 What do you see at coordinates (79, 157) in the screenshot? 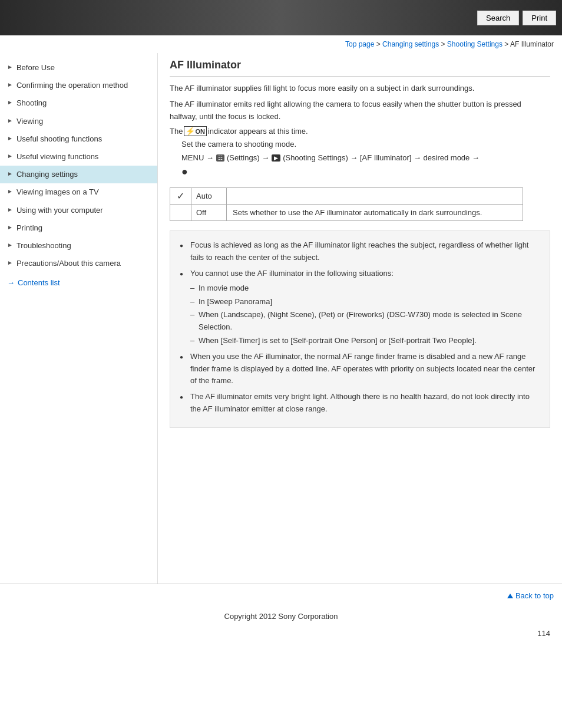
I see `sidebar-item-useful-viewing: ►Useful viewing functions` at bounding box center [79, 157].